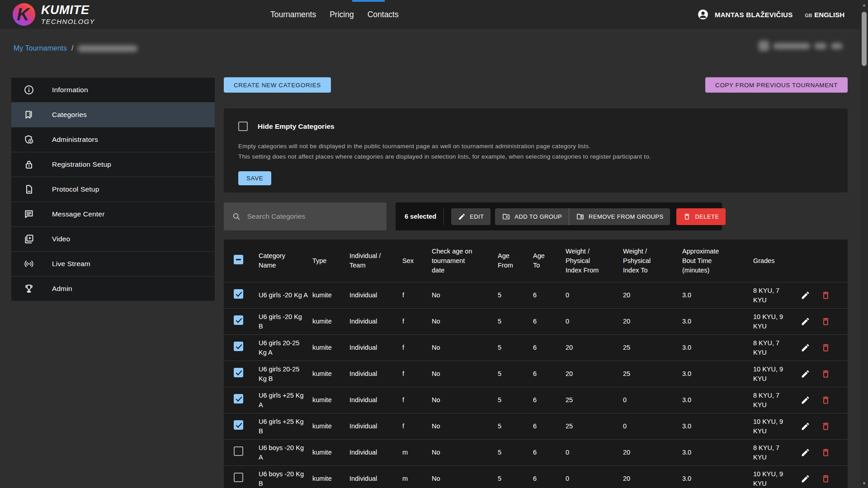 This screenshot has height=488, width=868. Describe the element at coordinates (278, 85) in the screenshot. I see `create-new-categories-button: CREATE NEW CATEGORIES` at that location.